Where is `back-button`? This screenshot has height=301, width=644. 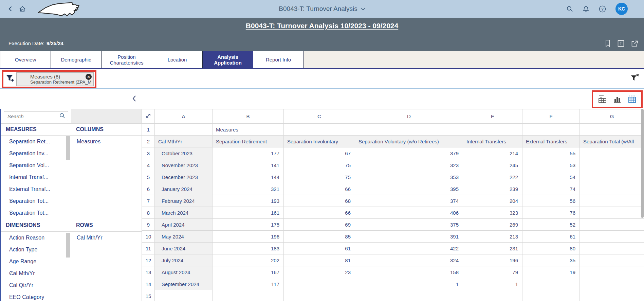 back-button is located at coordinates (10, 9).